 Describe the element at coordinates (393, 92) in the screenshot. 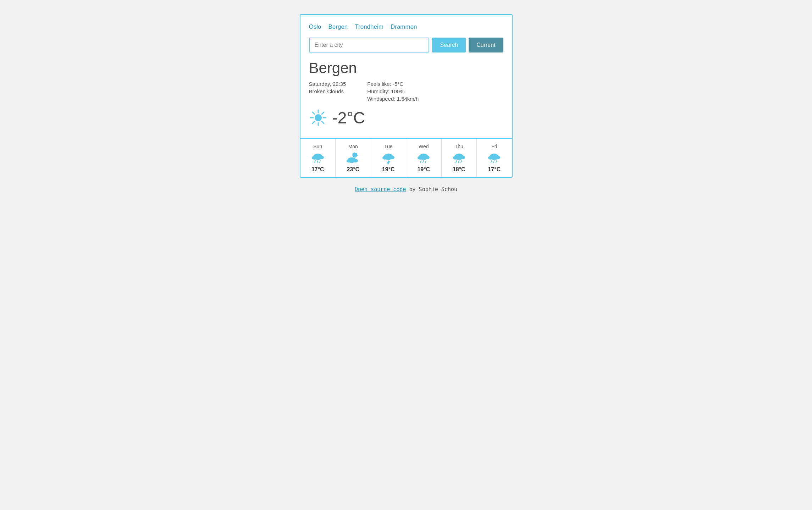

I see `meta-right: Feels like: -5°C Humidity: 100% Windspee…` at that location.